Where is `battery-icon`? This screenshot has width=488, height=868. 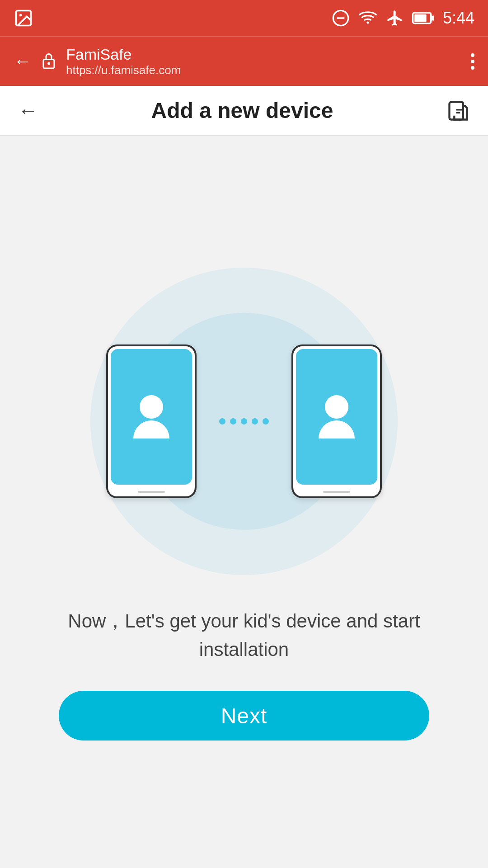
battery-icon is located at coordinates (423, 18).